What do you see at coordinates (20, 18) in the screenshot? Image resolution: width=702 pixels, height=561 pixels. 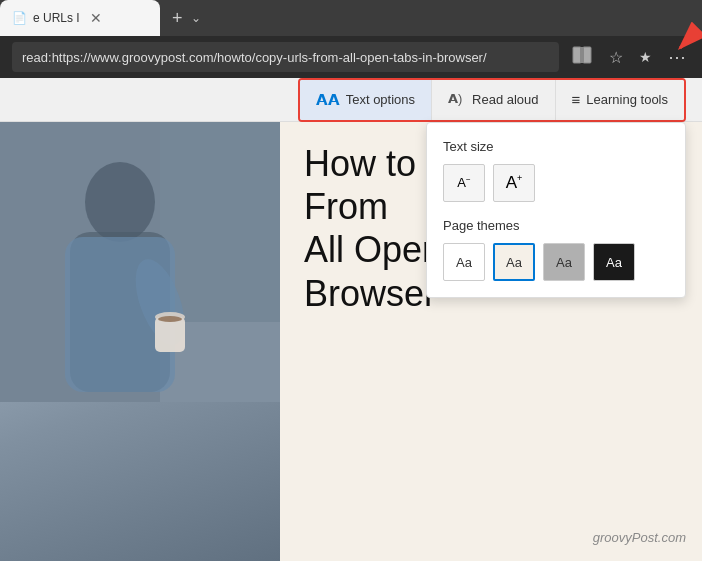 I see `tab-favicon: 📄` at bounding box center [20, 18].